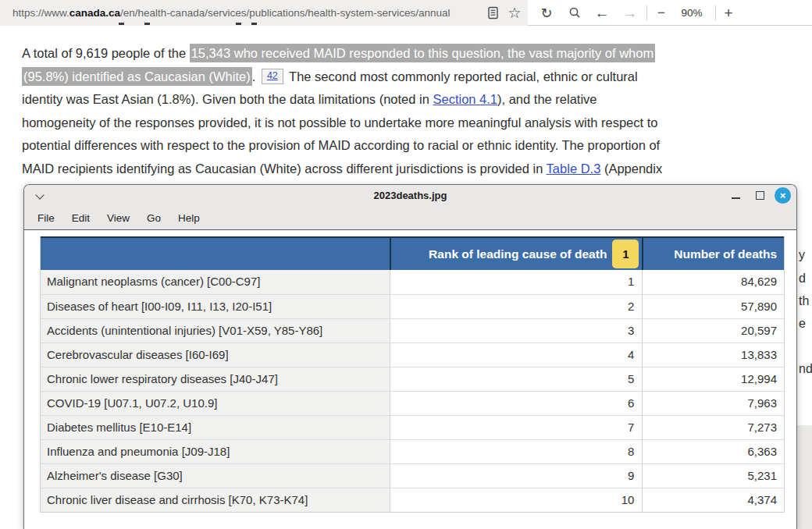 Image resolution: width=812 pixels, height=529 pixels. I want to click on cell-rank: 10, so click(515, 500).